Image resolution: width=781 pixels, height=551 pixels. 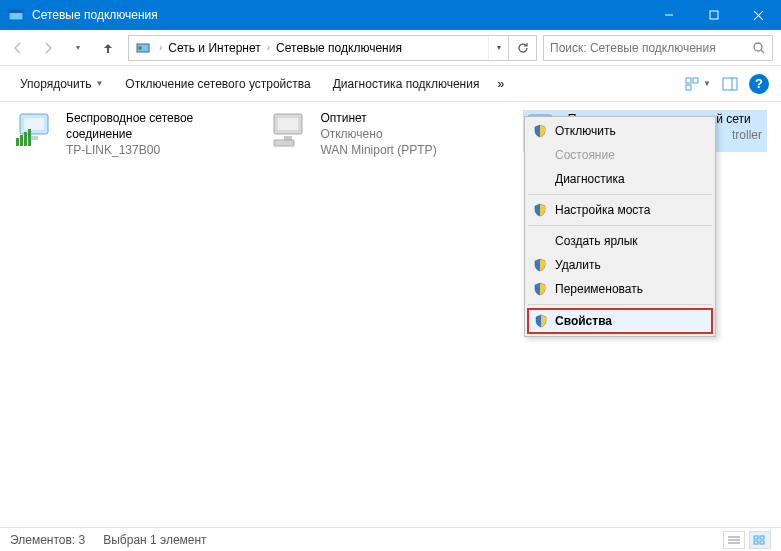 I want to click on navbar: ▾ › Сеть и Интернет › Сетевые подключени…, so click(x=390, y=48).